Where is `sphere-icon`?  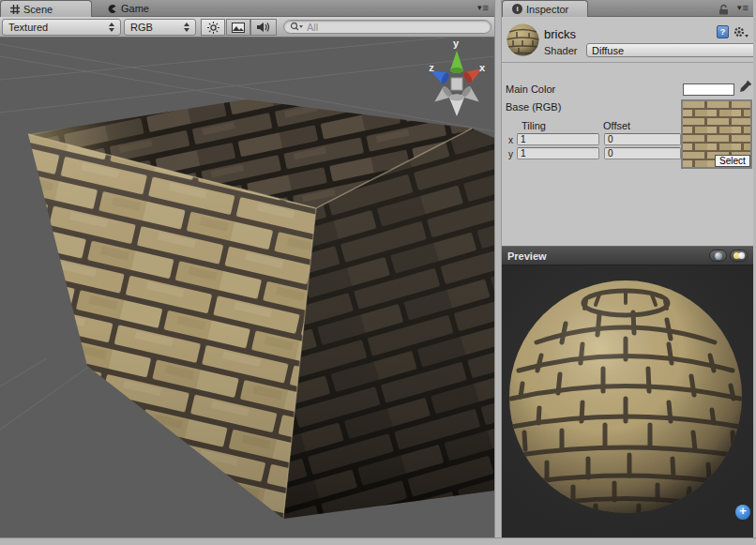
sphere-icon is located at coordinates (718, 256).